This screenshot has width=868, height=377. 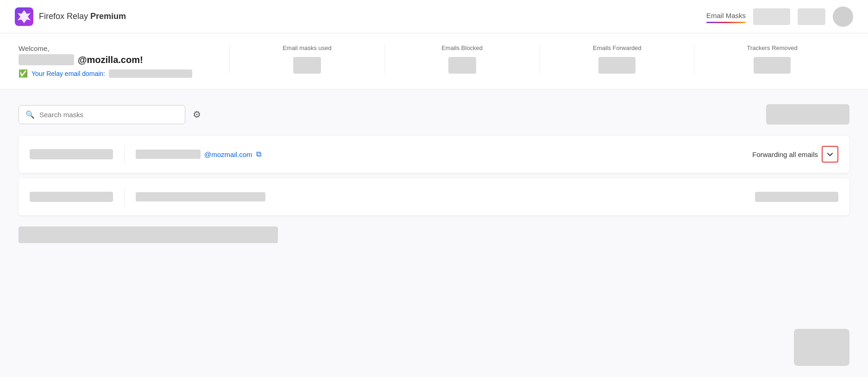 What do you see at coordinates (106, 73) in the screenshot?
I see `relay-domain-row: ✅ Your Relay email domain:` at bounding box center [106, 73].